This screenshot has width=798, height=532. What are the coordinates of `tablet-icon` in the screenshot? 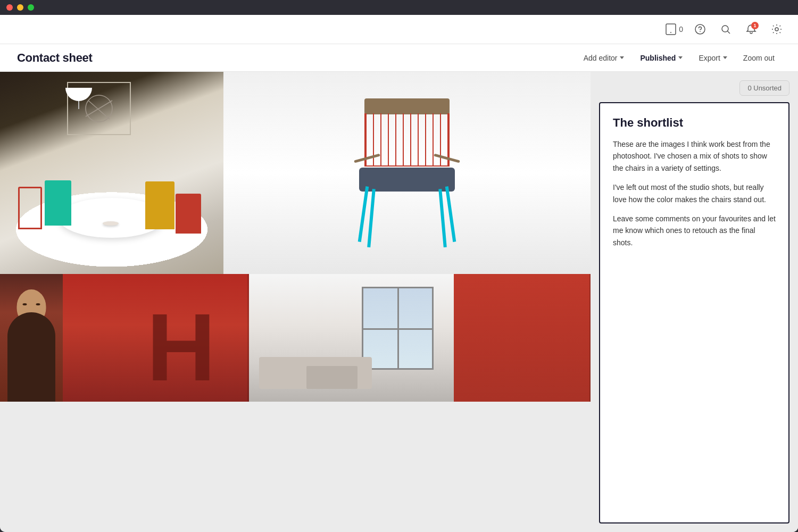 It's located at (671, 29).